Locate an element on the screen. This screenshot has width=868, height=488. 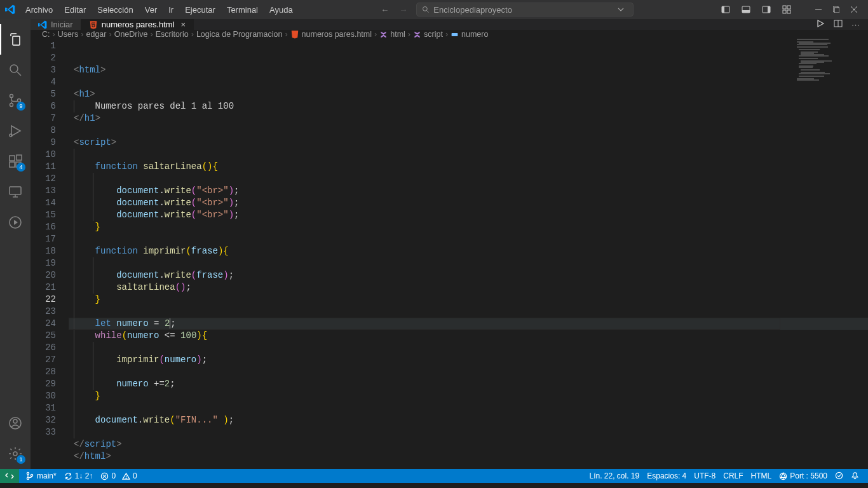
remote-indicator is located at coordinates (10, 476).